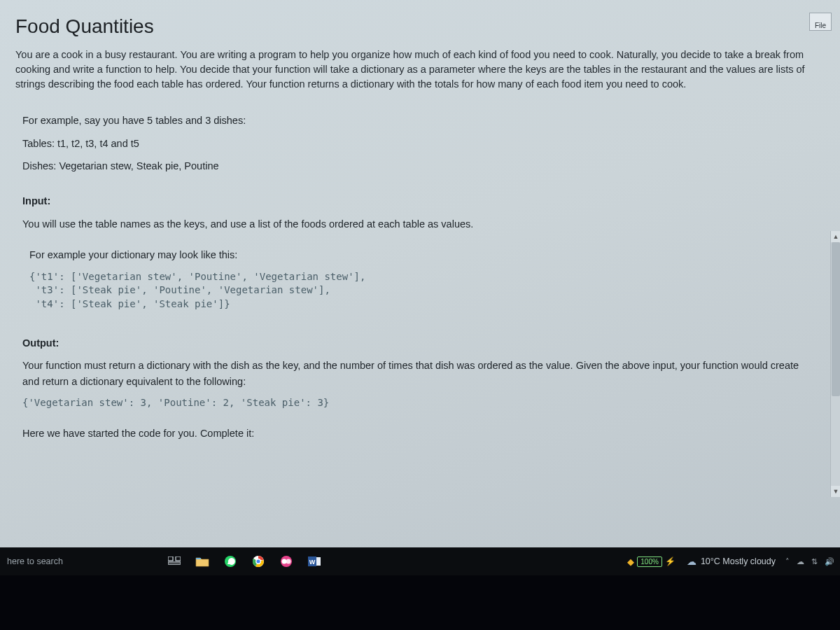 This screenshot has height=630, width=840. Describe the element at coordinates (419, 343) in the screenshot. I see `output-label: Output:` at that location.